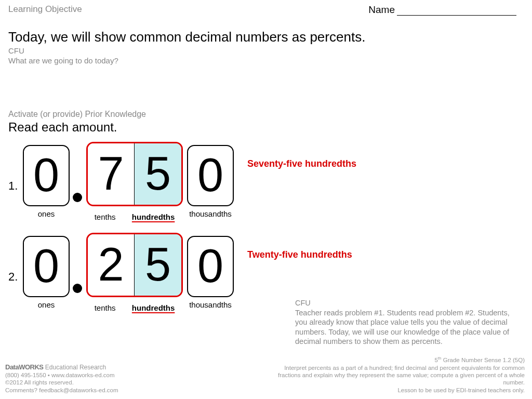 This screenshot has height=399, width=532. What do you see at coordinates (404, 322) in the screenshot?
I see `cfu2-block: CFU Teacher reads problem #1. Students r…` at bounding box center [404, 322].